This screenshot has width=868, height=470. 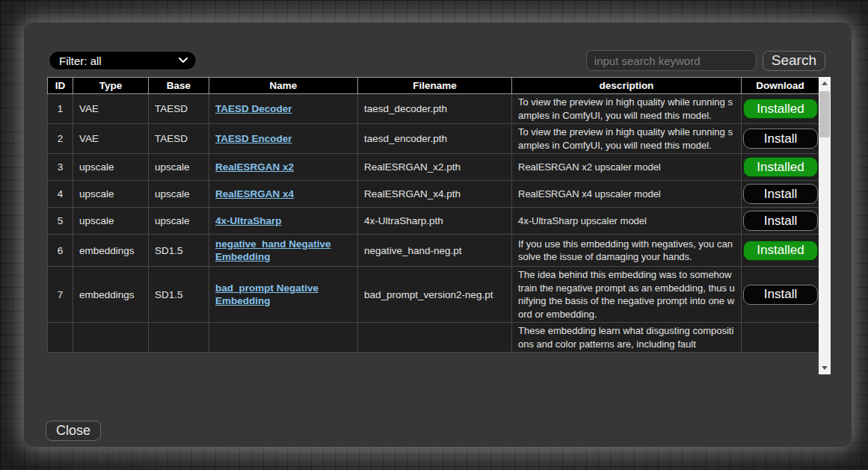 What do you see at coordinates (825, 368) in the screenshot?
I see `scroll-down-button` at bounding box center [825, 368].